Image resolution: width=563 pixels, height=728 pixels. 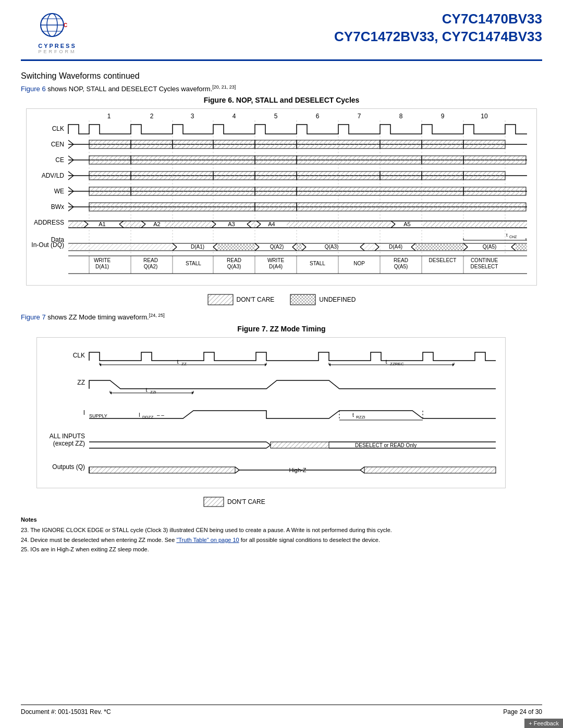 I want to click on fig6-reference: Figure 6 shows NOP, STALL and DESELECT C…, so click(x=282, y=89).